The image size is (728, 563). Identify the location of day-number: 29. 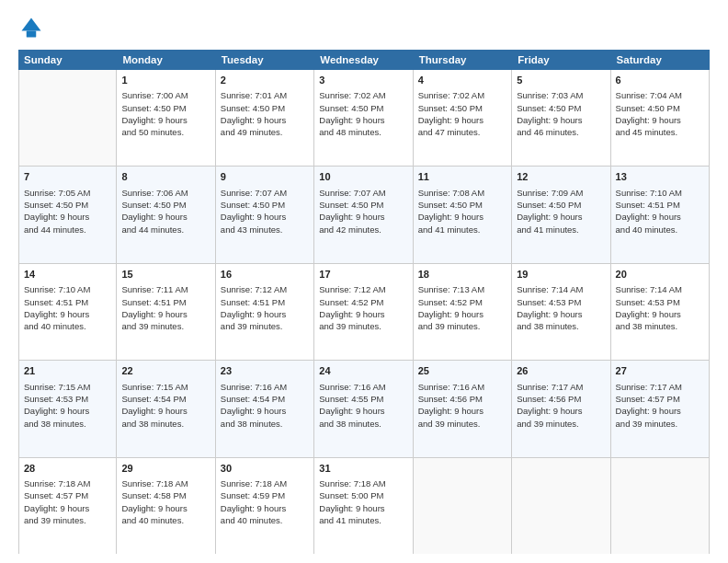
(165, 469).